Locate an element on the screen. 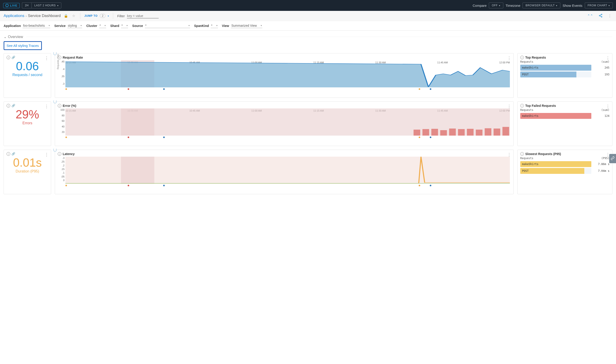 This screenshot has width=616, height=364. timezone-button: BROWSER DEFAULT ▾ is located at coordinates (541, 5).